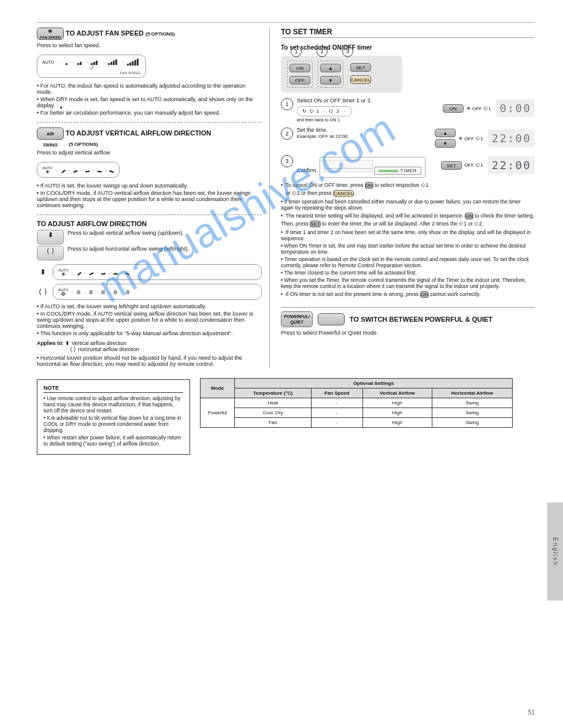 The image size is (563, 728). Describe the element at coordinates (150, 102) in the screenshot. I see `fan-bullet-2: When DRY mode is set, fan speed is set t…` at that location.